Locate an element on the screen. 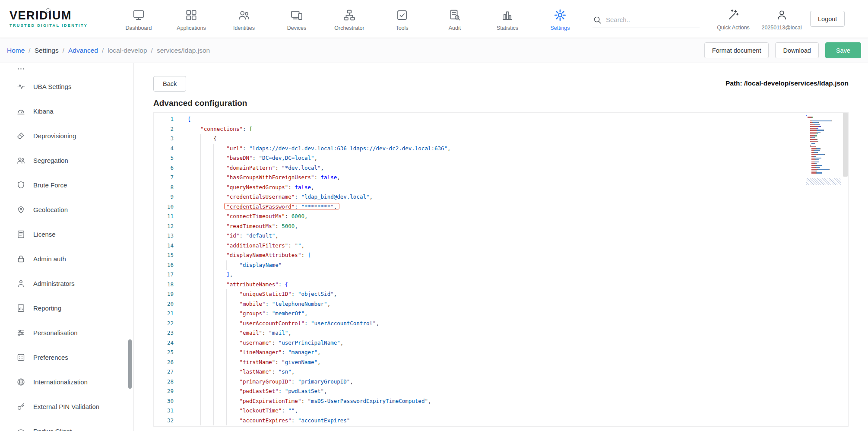 Image resolution: width=868 pixels, height=431 pixels. sidebar-item-label: Kibana is located at coordinates (43, 111).